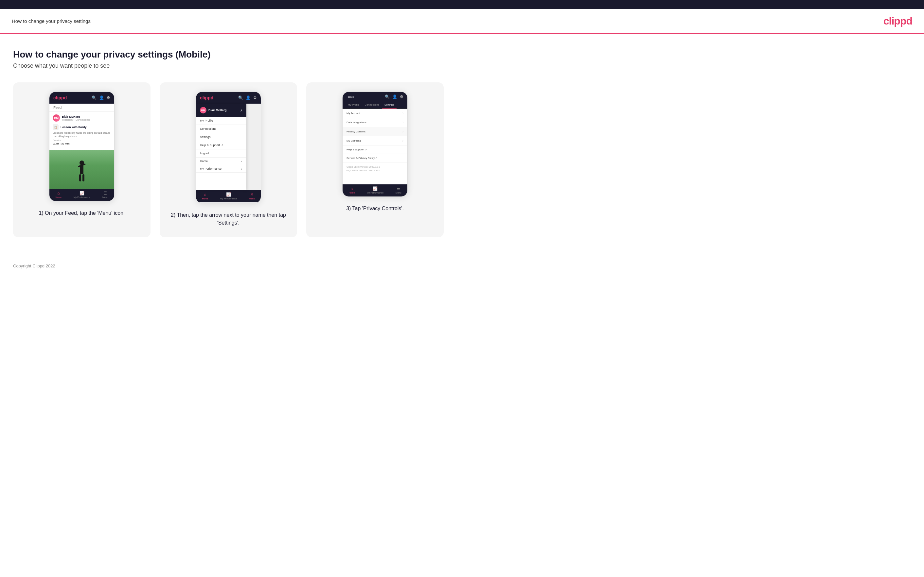 The height and width of the screenshot is (577, 924). What do you see at coordinates (105, 195) in the screenshot?
I see `nav-menu-1: ☰ Menu` at bounding box center [105, 195].